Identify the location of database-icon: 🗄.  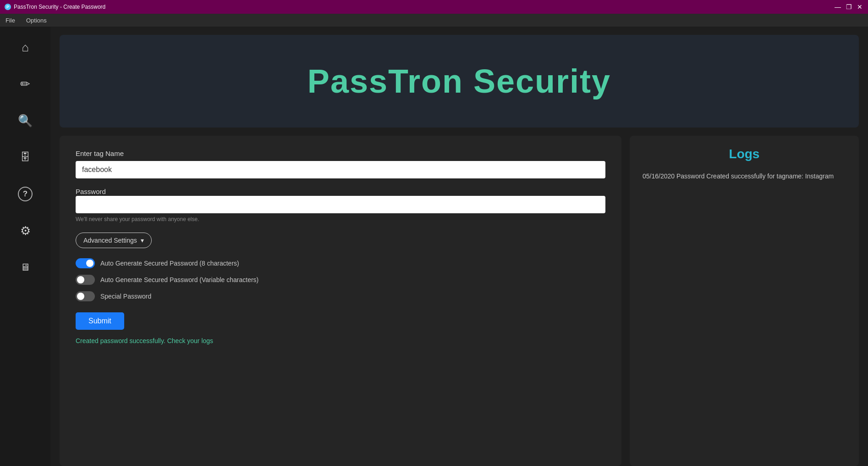
(25, 157).